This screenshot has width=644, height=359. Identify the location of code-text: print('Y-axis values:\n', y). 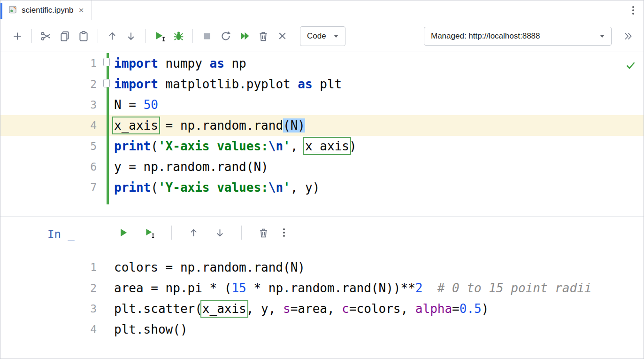
(213, 187).